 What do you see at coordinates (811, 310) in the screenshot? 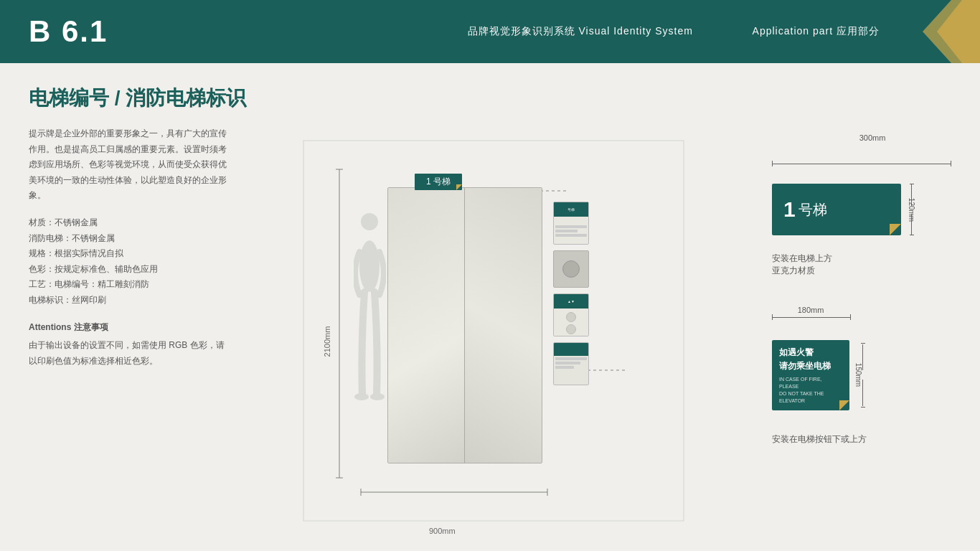
I see `width-dim-2: 180mm` at bounding box center [811, 310].